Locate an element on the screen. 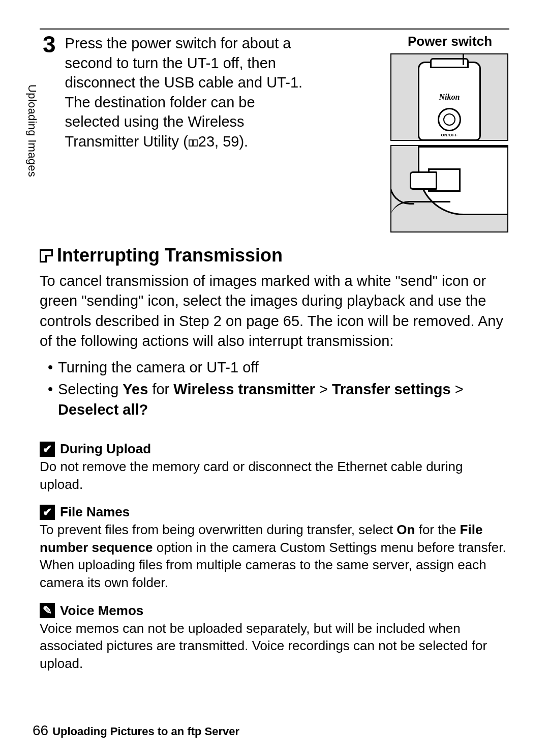 This screenshot has height=756, width=549. bullet-item-1: Turning the camera or UT-1 off is located at coordinates (279, 367).